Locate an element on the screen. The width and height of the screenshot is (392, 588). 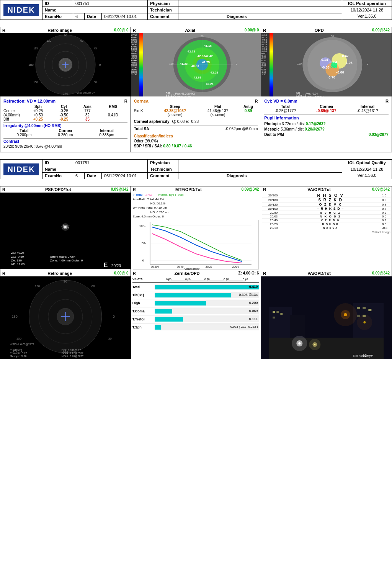
zernike-high-row: High 0.200 is located at coordinates (196, 303).